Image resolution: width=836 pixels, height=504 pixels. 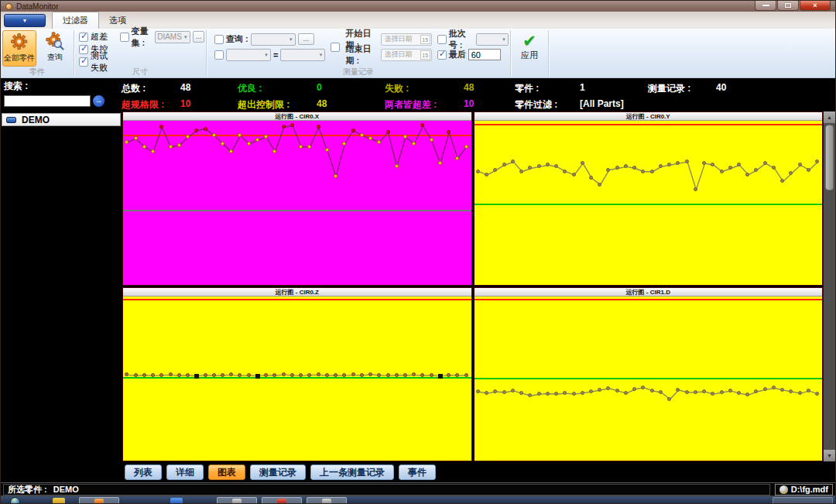 What do you see at coordinates (830, 321) in the screenshot?
I see `scrollbar-track` at bounding box center [830, 321].